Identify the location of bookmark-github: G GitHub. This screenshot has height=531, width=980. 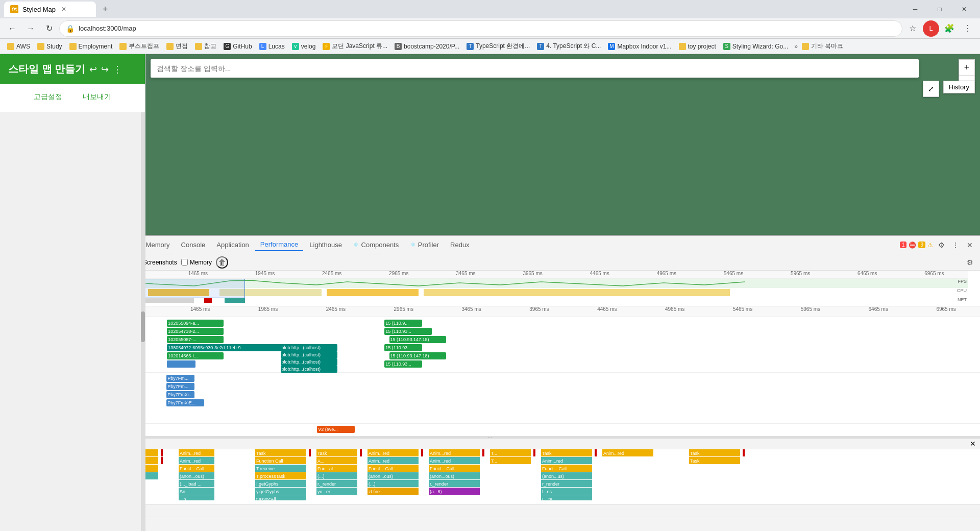
(238, 46).